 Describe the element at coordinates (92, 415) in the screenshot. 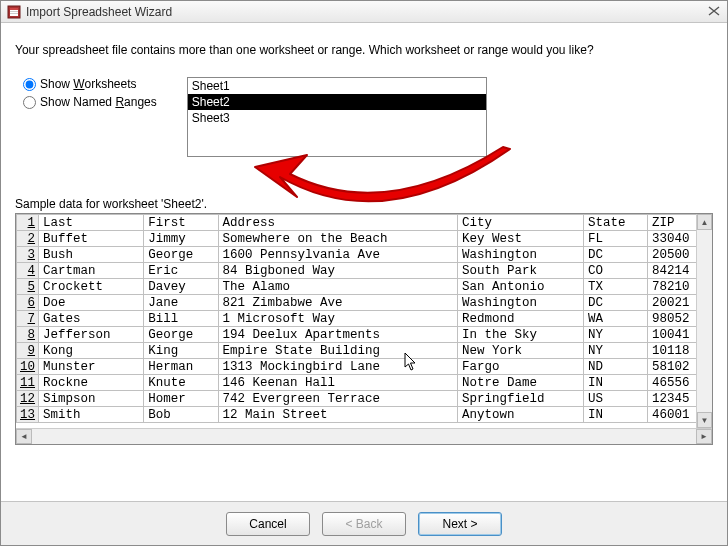

I see `table-cell: Smith` at that location.